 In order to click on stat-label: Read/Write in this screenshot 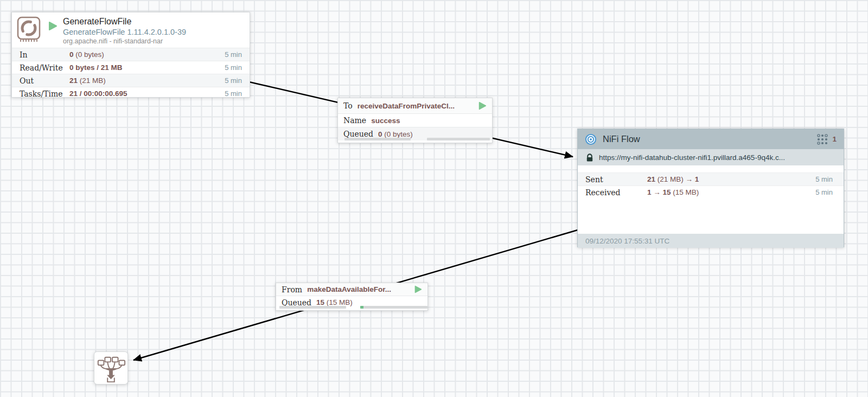, I will do `click(44, 68)`.